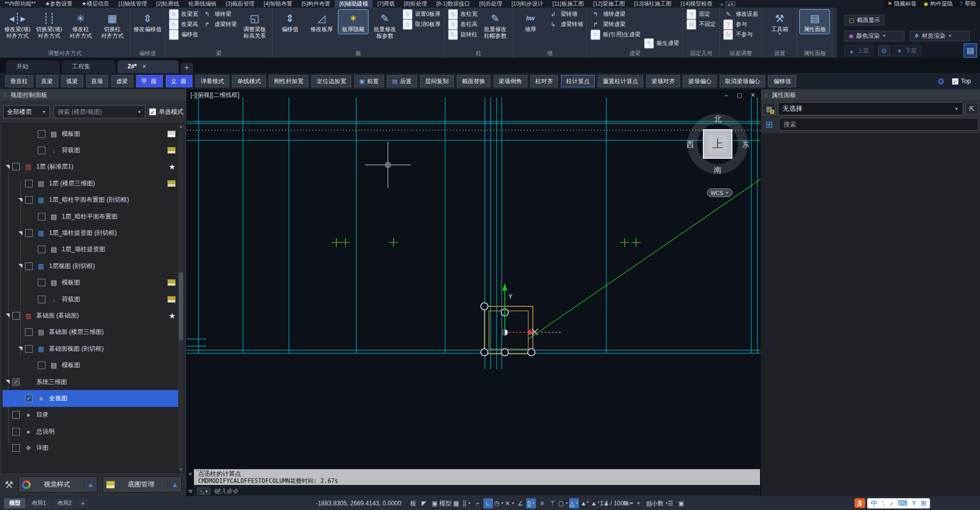  Describe the element at coordinates (166, 112) in the screenshot. I see `single-select-mode-checkbox: ✓ 单选模式` at that location.